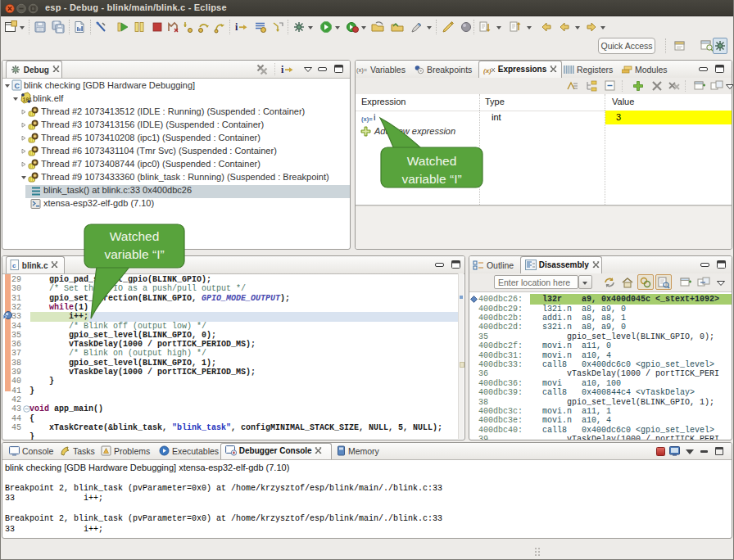 This screenshot has width=734, height=560. Describe the element at coordinates (487, 70) in the screenshot. I see `svg-text: (x)` at that location.